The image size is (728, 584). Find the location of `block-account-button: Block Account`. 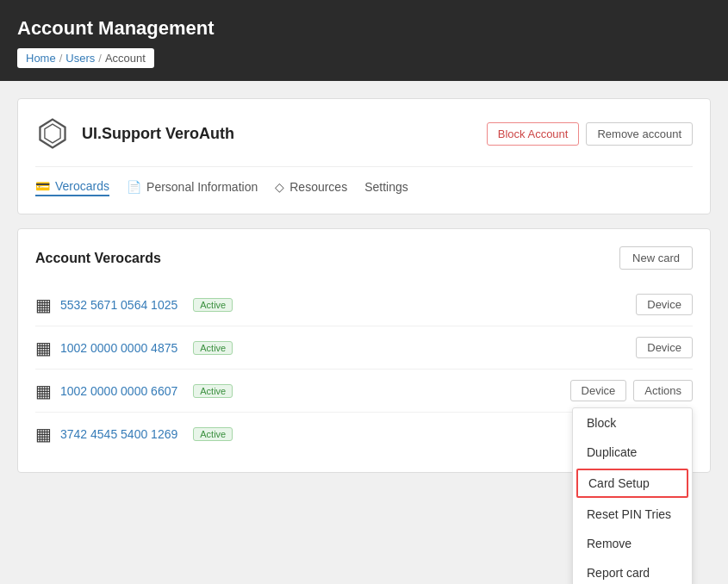

block-account-button: Block Account is located at coordinates (533, 134).